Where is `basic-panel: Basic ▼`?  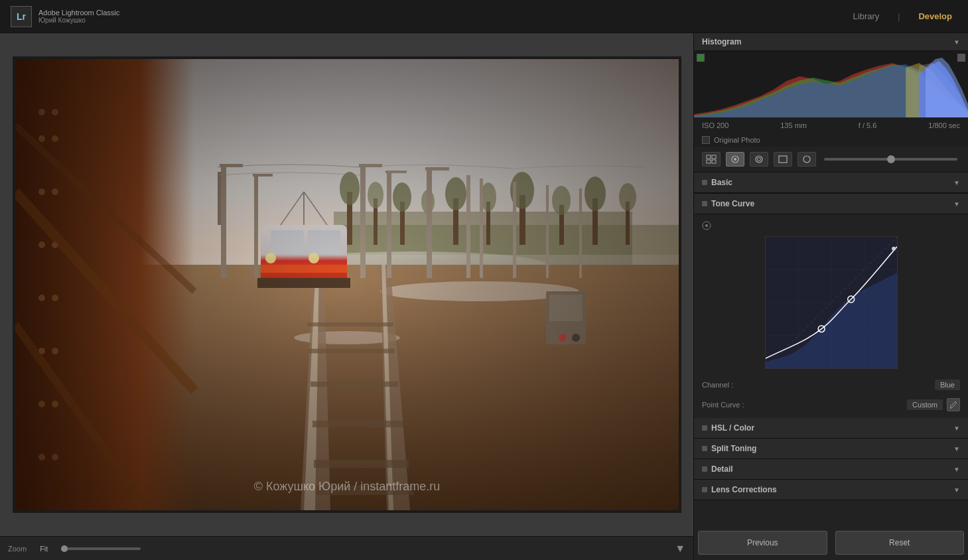 basic-panel: Basic ▼ is located at coordinates (831, 183).